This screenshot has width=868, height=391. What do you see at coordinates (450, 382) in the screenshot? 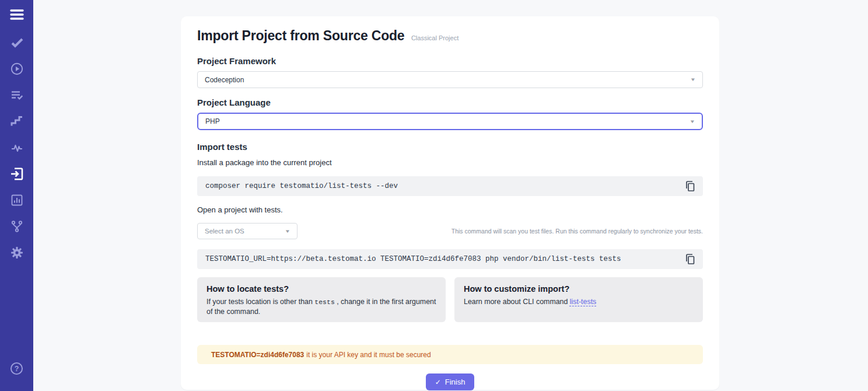
I see `finish-button: ✓ Finish` at bounding box center [450, 382].